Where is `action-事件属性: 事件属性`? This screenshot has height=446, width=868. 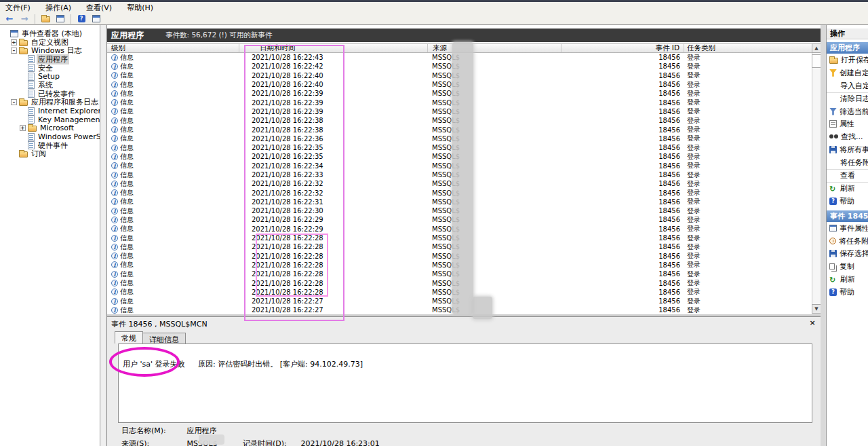
action-事件属性: 事件属性 is located at coordinates (848, 228).